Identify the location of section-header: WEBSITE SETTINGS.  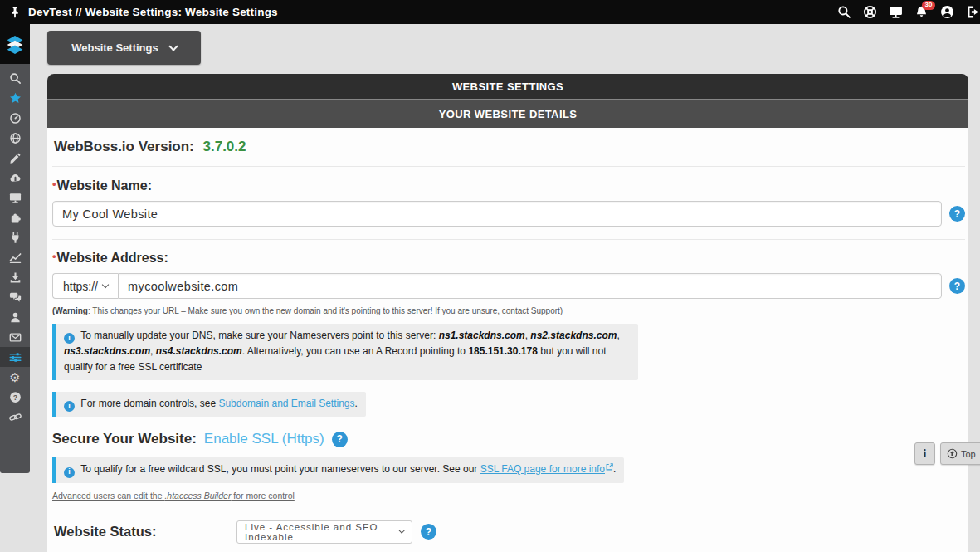
(508, 87).